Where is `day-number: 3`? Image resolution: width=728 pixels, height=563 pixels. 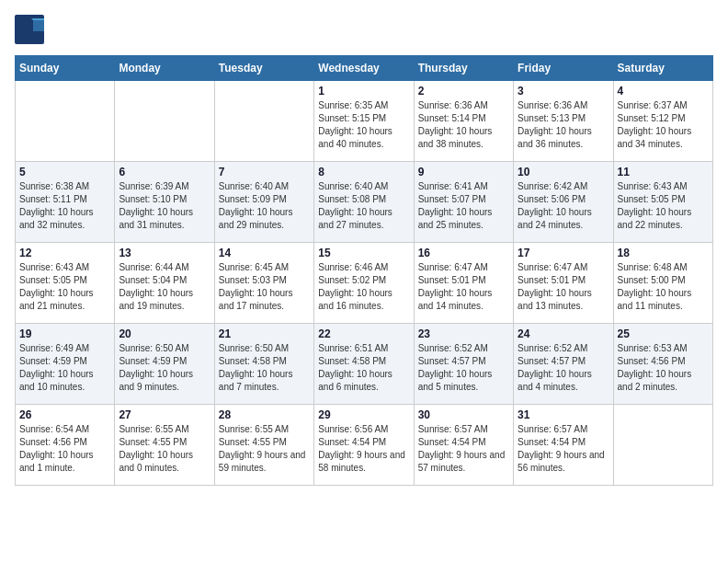 day-number: 3 is located at coordinates (563, 91).